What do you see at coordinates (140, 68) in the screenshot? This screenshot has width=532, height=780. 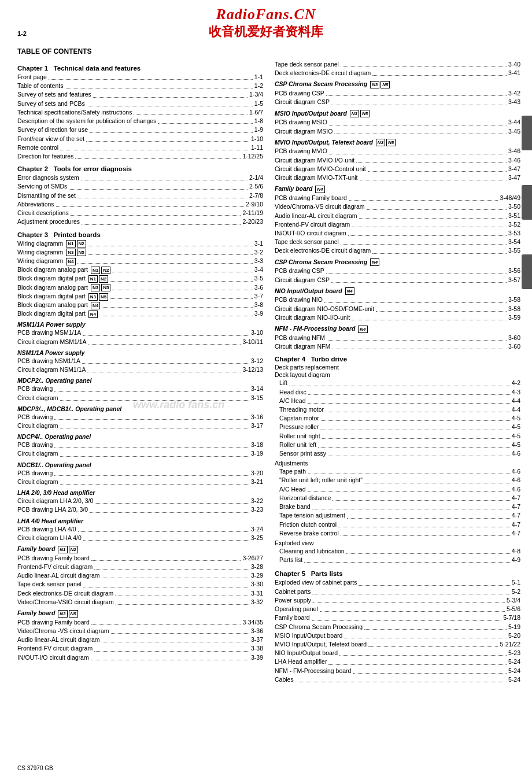 I see `chapter1-heading: Chapter 1 Technical data and features` at bounding box center [140, 68].